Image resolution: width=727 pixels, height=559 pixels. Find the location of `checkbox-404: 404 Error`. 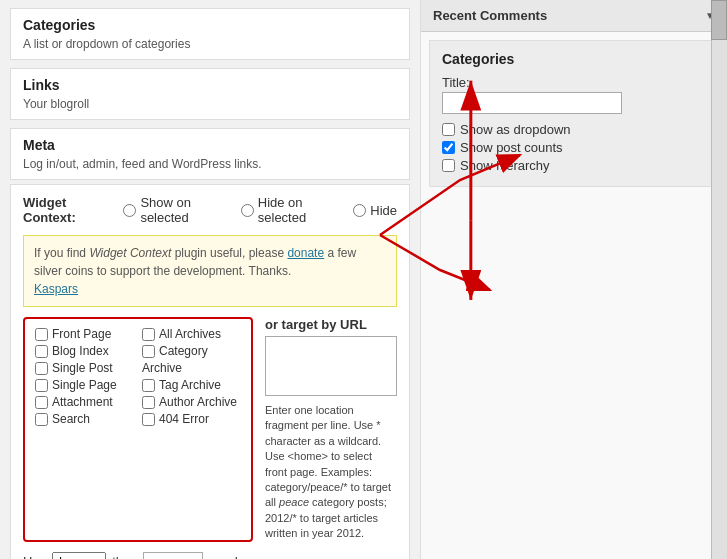

checkbox-404: 404 Error is located at coordinates (192, 419).